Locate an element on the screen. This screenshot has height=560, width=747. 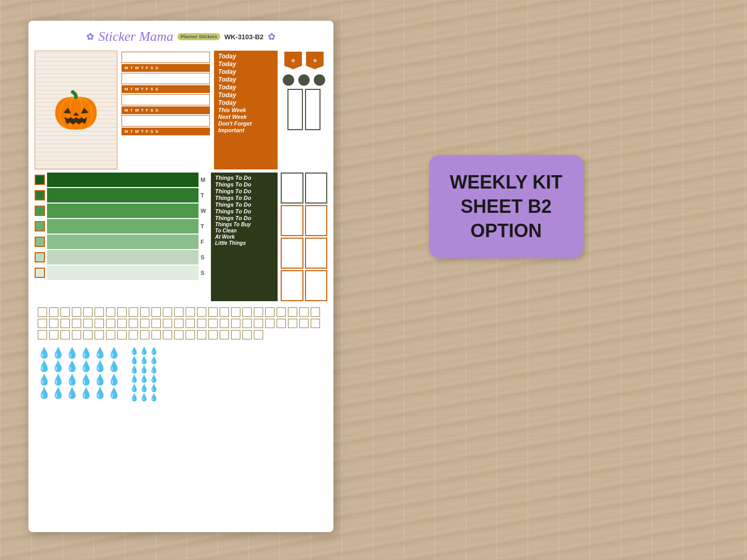
checkbox-grid is located at coordinates (181, 323).